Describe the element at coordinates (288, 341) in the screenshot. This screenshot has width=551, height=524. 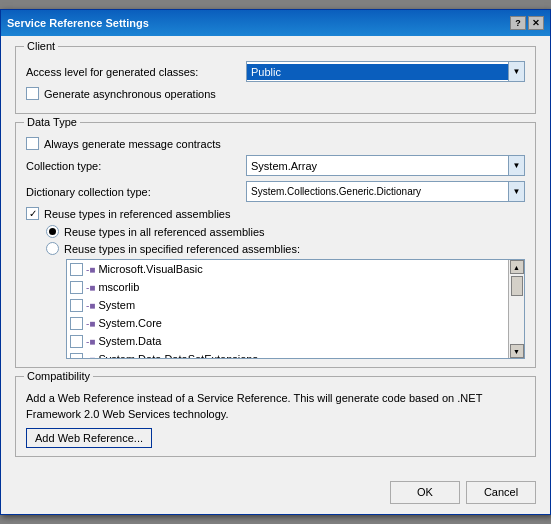
I see `assembly-item-4: -■ System.Data` at that location.